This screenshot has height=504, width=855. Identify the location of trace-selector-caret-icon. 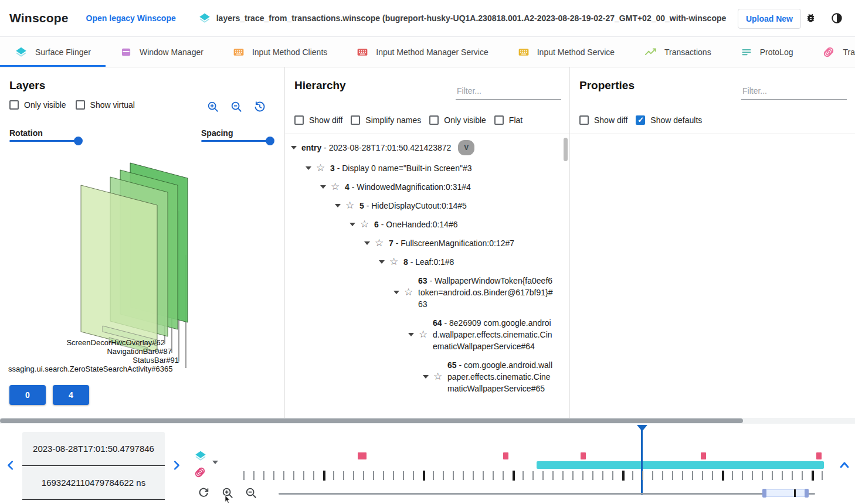
(215, 462).